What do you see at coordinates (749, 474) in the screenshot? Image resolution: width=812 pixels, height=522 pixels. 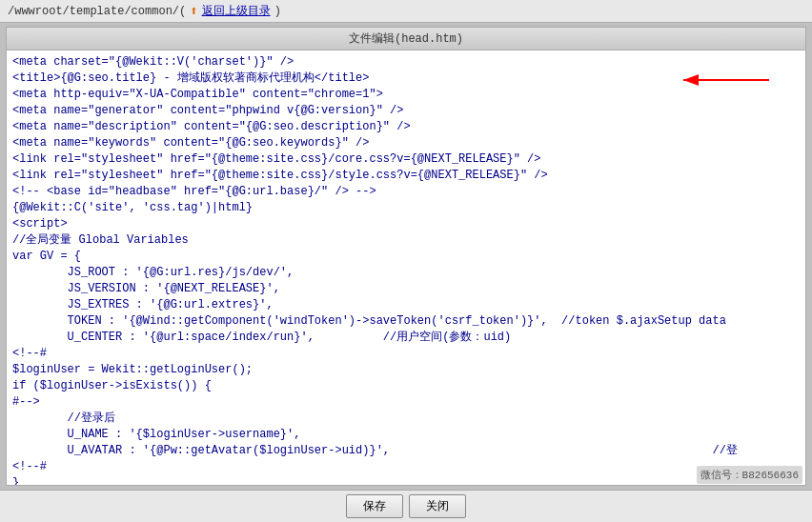 I see `watermark: 微信号：B82656636` at bounding box center [749, 474].